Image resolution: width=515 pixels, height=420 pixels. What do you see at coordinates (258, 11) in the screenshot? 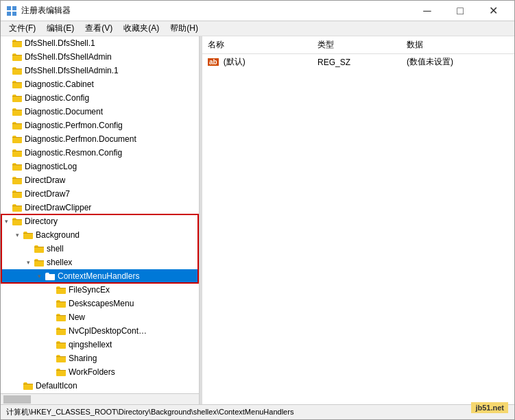
I see `title-bar: 注册表编辑器 ─ □ ✕` at bounding box center [258, 11].